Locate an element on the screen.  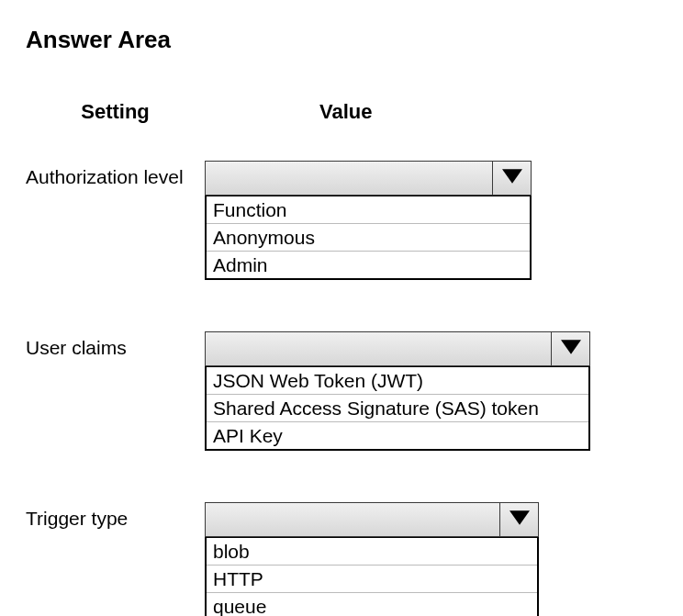
option-http: HTTP is located at coordinates (372, 579).